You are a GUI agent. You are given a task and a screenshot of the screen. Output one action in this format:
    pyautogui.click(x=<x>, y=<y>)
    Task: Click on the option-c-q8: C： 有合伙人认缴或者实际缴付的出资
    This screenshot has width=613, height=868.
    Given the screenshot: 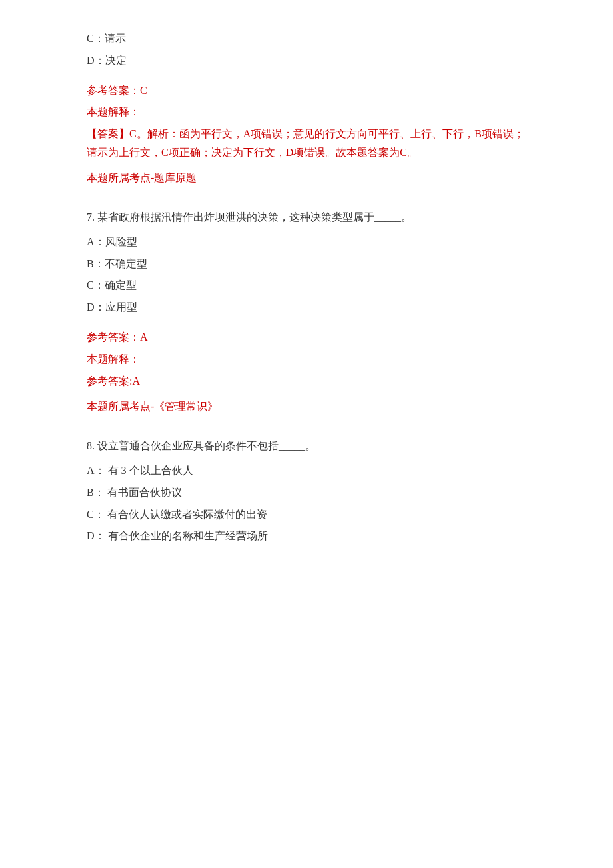 What is the action you would take?
    pyautogui.click(x=306, y=515)
    